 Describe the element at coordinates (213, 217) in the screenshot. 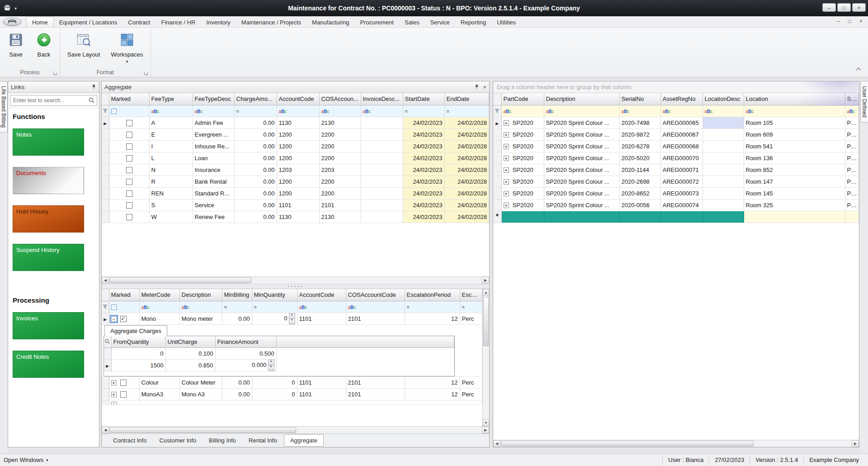

I see `fee-type-desc-cell: Renew Fee` at that location.